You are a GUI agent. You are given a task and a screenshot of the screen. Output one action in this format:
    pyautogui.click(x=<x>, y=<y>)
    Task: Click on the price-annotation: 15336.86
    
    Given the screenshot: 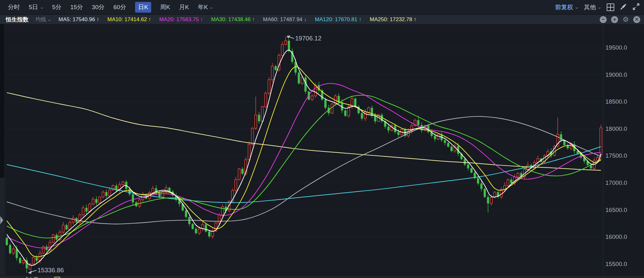 What is the action you would take?
    pyautogui.click(x=51, y=270)
    